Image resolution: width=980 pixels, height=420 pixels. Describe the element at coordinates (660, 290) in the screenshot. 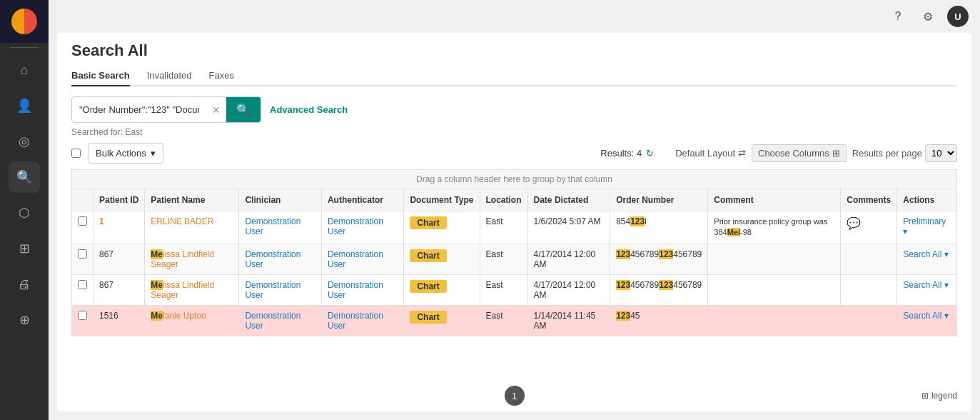

I see `order-number-cell: 123456789123456789` at that location.